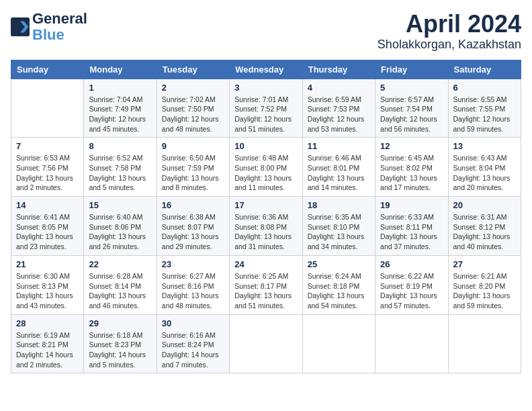  Describe the element at coordinates (120, 108) in the screenshot. I see `calendar-cell: 1Sunrise: 7:04 AMSunset: 7:49 PMDaylight…` at that location.